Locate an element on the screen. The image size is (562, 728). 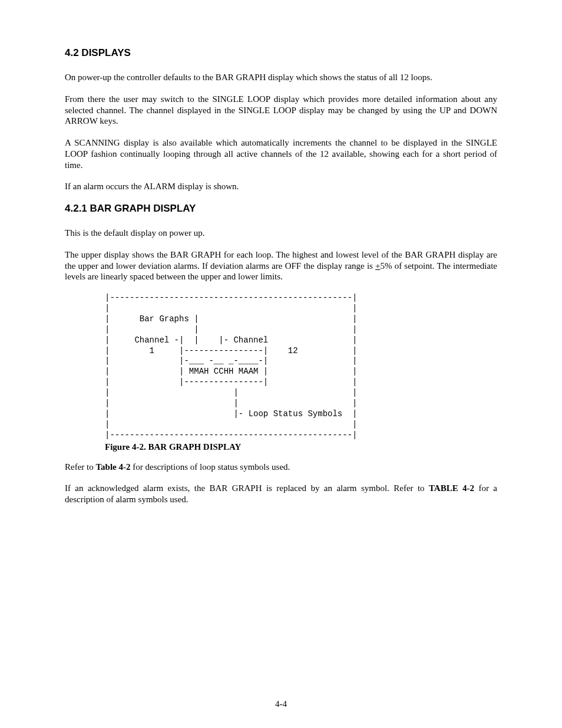
p7-bold: Table 4-2 is located at coordinates (113, 467).